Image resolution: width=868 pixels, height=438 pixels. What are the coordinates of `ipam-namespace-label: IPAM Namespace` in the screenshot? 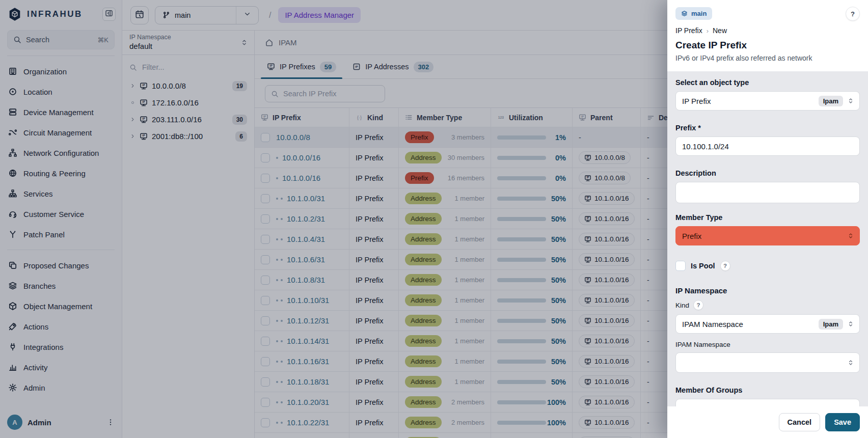 It's located at (768, 344).